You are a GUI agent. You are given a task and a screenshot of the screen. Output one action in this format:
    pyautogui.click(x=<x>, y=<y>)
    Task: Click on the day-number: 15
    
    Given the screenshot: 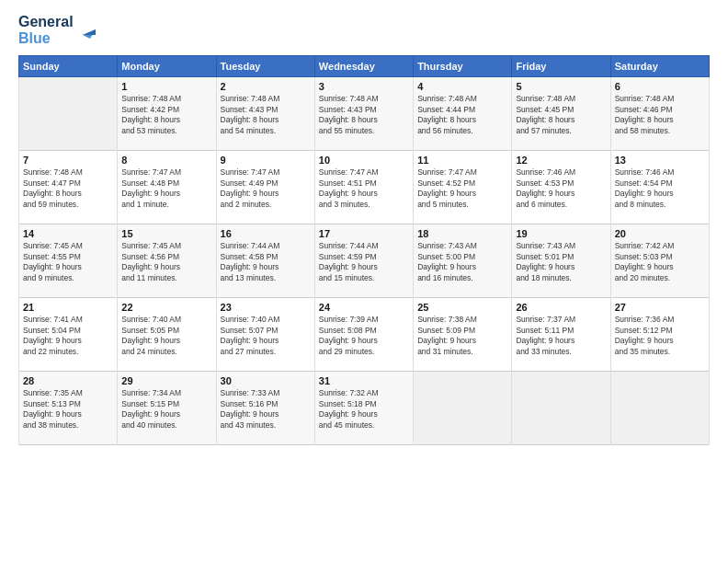 What is the action you would take?
    pyautogui.click(x=166, y=234)
    